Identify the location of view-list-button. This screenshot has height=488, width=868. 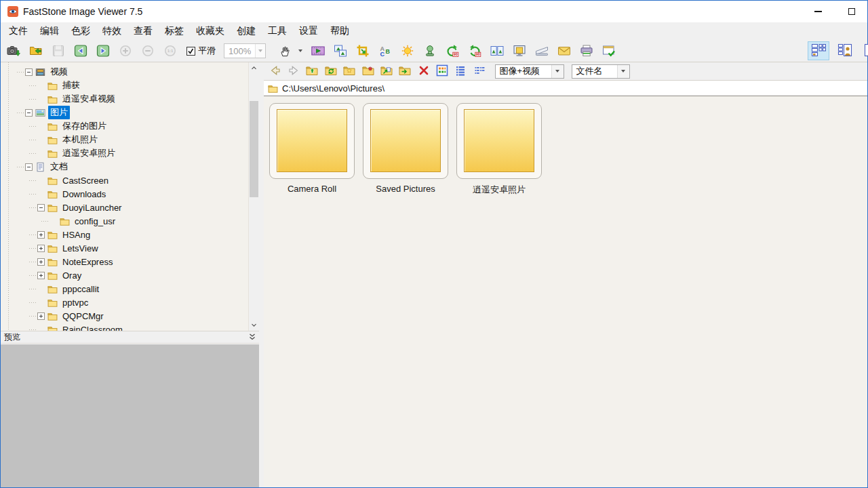
(479, 72).